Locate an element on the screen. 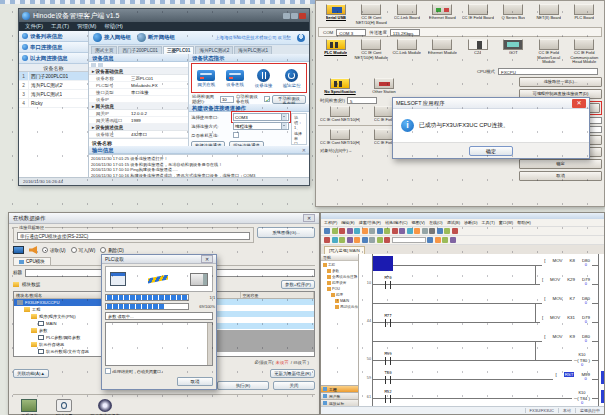 The height and width of the screenshot is (415, 605). nav-tree-row: 局部软元件注释 is located at coordinates (340, 307).